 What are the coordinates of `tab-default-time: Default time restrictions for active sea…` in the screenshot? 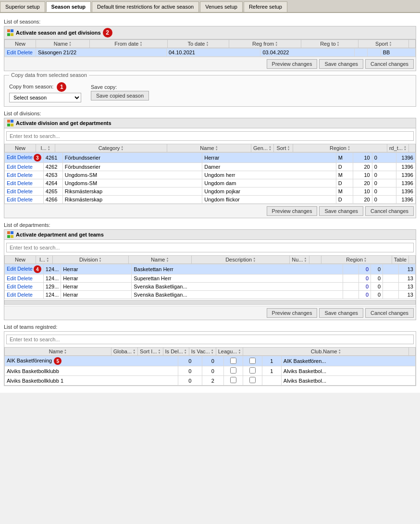 It's located at (145, 7).